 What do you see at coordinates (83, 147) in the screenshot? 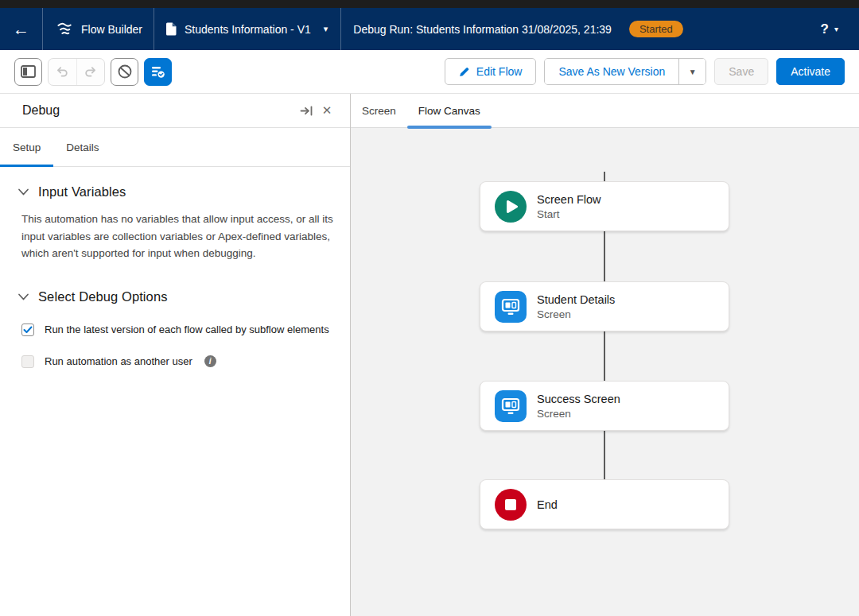
I see `tab-details: Details` at bounding box center [83, 147].